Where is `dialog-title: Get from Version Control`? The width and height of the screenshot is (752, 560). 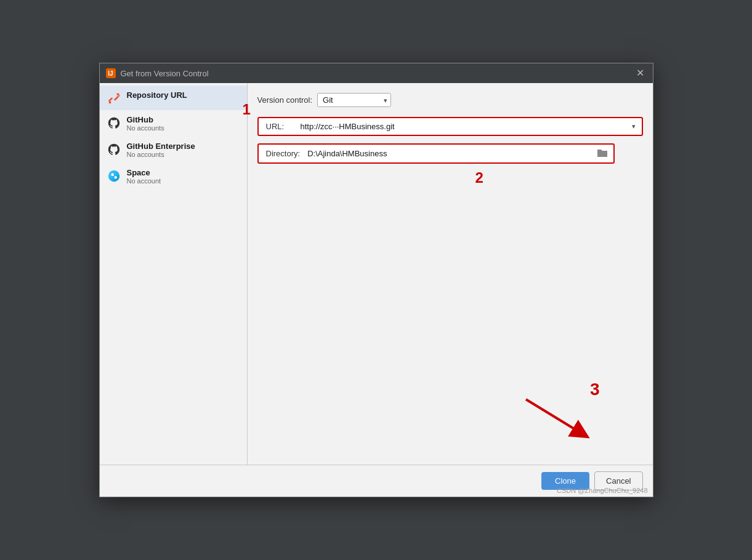 dialog-title: Get from Version Control is located at coordinates (374, 74).